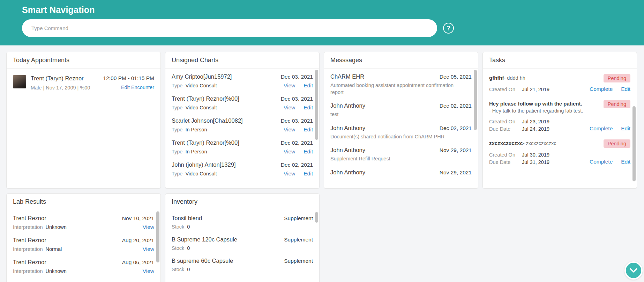 The width and height of the screenshot is (644, 282). Describe the element at coordinates (84, 238) in the screenshot. I see `lab-results-card: Lab Results Trent ReznorNov 10, 2021 Int…` at that location.